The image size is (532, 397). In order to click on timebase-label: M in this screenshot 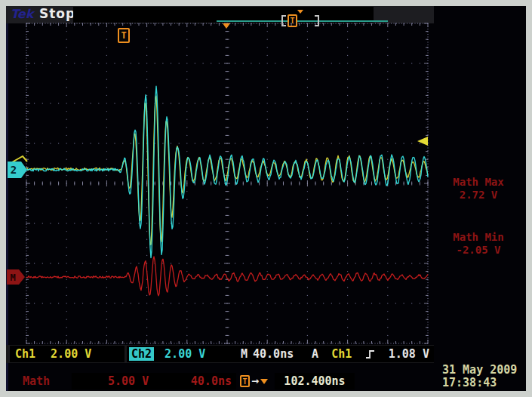, I will do `click(244, 354)`.